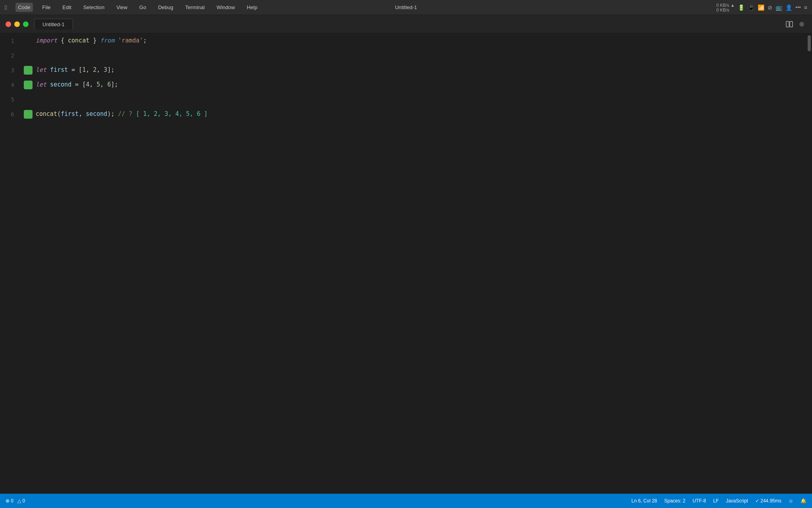 This screenshot has width=812, height=508. Describe the element at coordinates (716, 501) in the screenshot. I see `line-ending: LF` at that location.